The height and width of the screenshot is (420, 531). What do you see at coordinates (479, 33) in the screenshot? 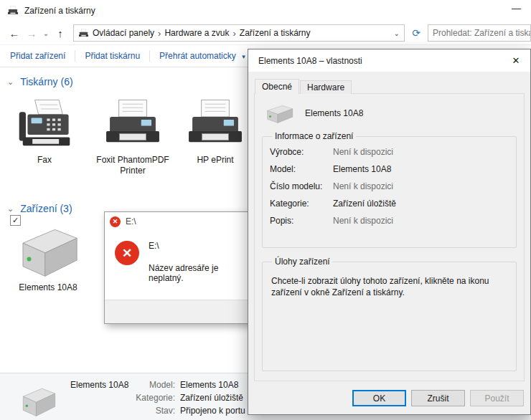
I see `search-input: Prohledat: Zařízení a tiskárny` at bounding box center [479, 33].